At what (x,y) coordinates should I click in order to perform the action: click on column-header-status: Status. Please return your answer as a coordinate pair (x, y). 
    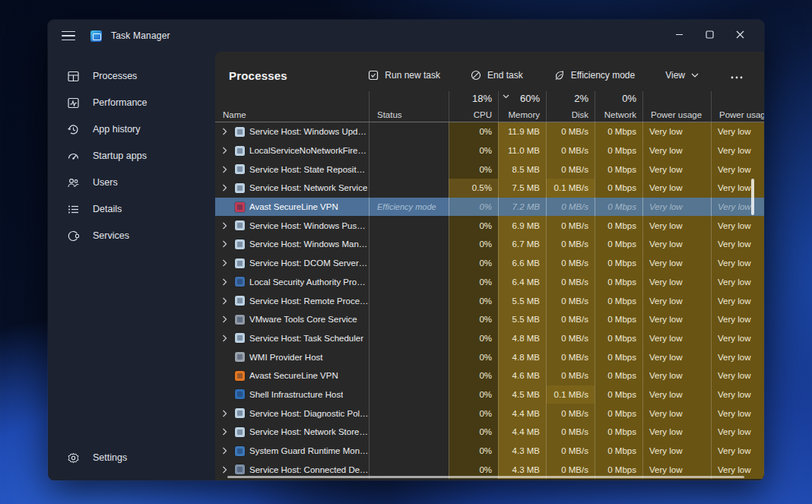
    Looking at the image, I should click on (409, 106).